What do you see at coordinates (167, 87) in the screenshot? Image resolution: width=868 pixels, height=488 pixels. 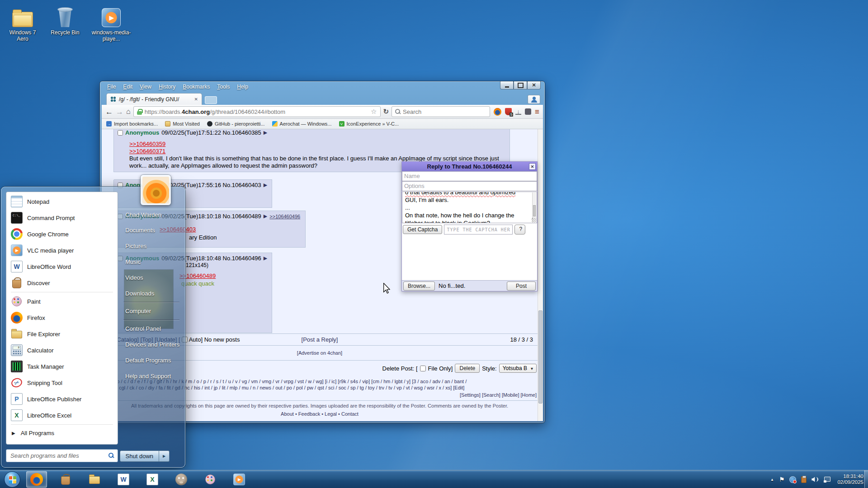 I see `menu-history: History` at bounding box center [167, 87].